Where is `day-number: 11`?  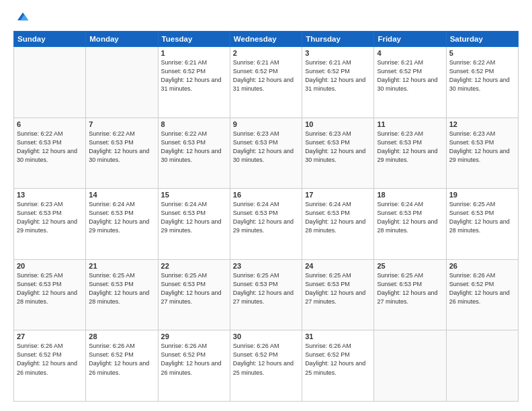
day-number: 11 is located at coordinates (410, 124).